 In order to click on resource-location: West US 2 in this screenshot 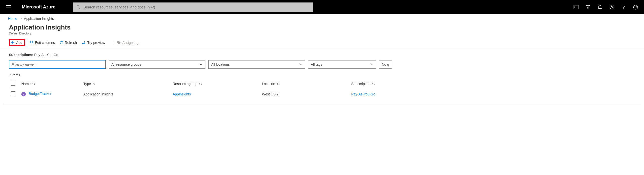, I will do `click(306, 94)`.